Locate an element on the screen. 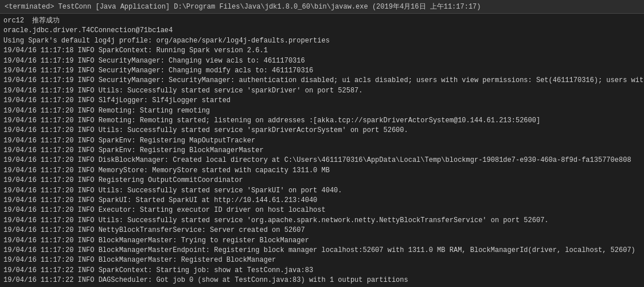 This screenshot has width=644, height=287. log-line: 19/04/16 11:17:18 INFO SparkContext: Run… is located at coordinates (322, 51).